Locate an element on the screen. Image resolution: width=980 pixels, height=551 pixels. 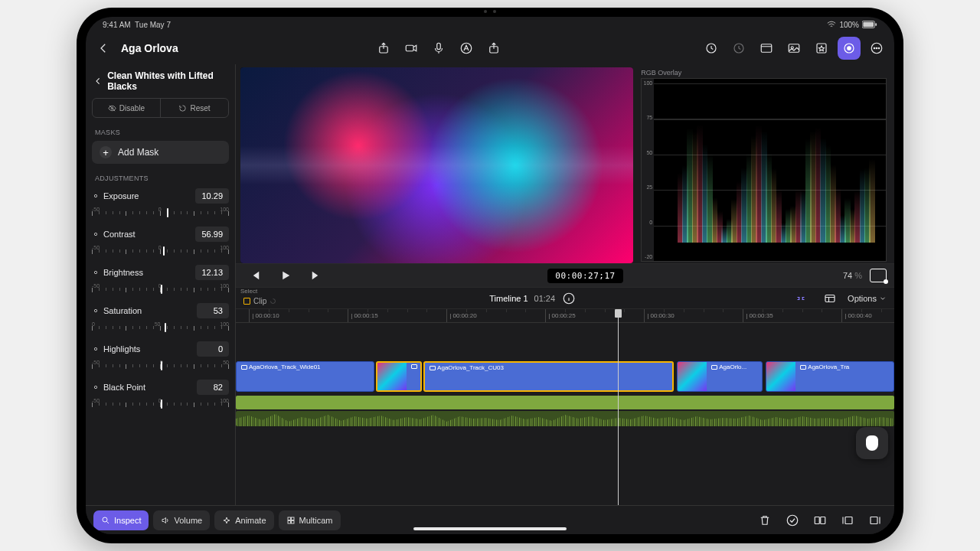
adjustment-brightness: Brightness12.13 -500100 is located at coordinates (161, 280).